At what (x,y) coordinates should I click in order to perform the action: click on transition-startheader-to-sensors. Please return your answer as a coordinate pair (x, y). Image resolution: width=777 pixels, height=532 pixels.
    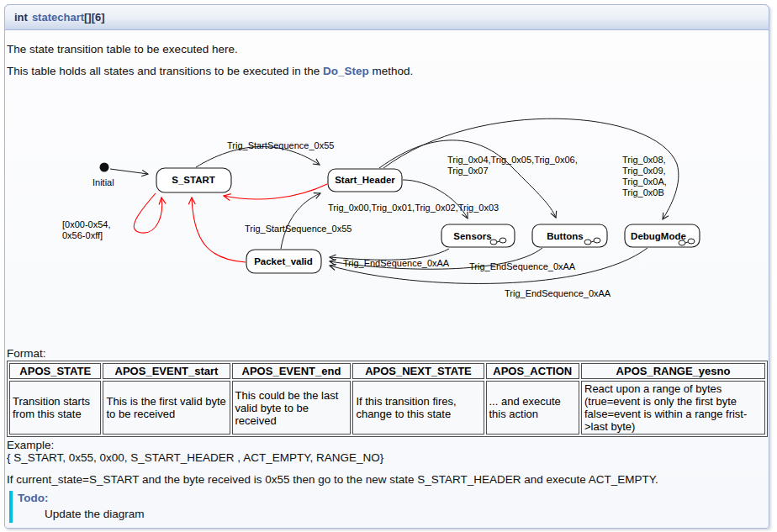
    Looking at the image, I should click on (436, 199).